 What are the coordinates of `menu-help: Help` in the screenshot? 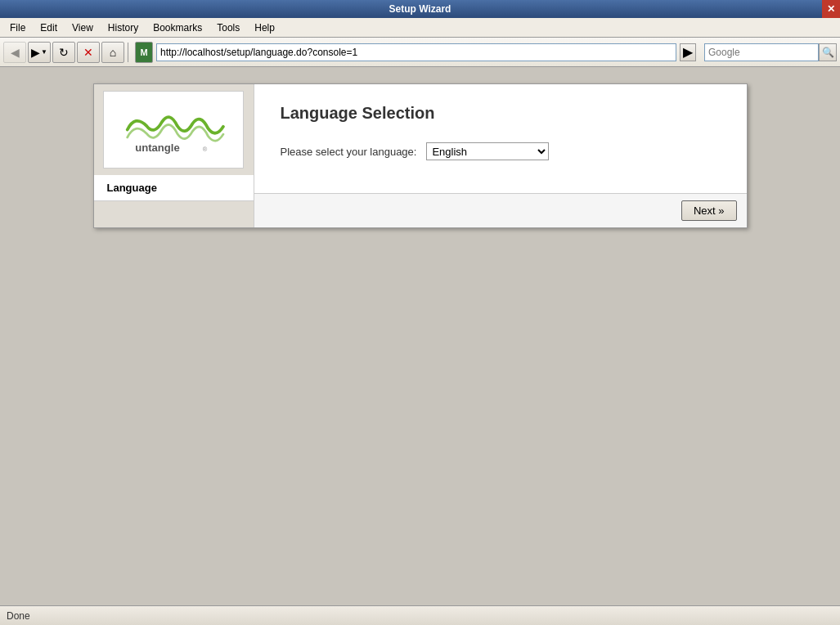 It's located at (265, 28).